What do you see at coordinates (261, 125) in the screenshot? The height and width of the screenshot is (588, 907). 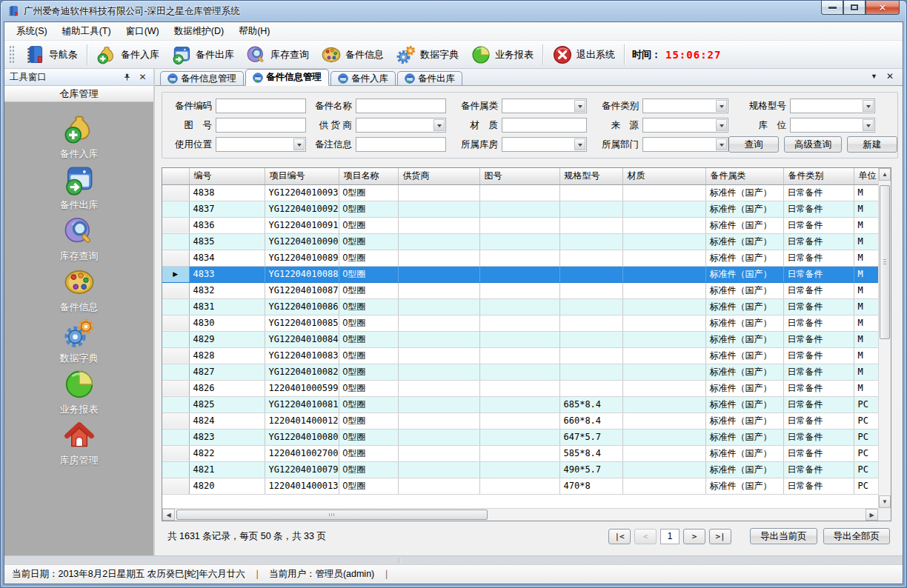 I see `form-input-r1c0` at bounding box center [261, 125].